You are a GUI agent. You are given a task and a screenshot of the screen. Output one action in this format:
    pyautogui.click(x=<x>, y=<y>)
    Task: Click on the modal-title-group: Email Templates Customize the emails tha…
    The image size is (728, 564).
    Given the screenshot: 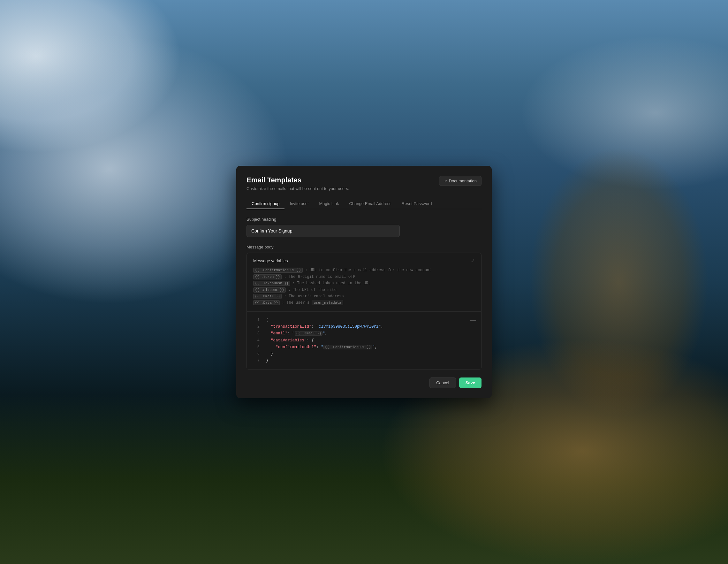 What is the action you would take?
    pyautogui.click(x=298, y=183)
    